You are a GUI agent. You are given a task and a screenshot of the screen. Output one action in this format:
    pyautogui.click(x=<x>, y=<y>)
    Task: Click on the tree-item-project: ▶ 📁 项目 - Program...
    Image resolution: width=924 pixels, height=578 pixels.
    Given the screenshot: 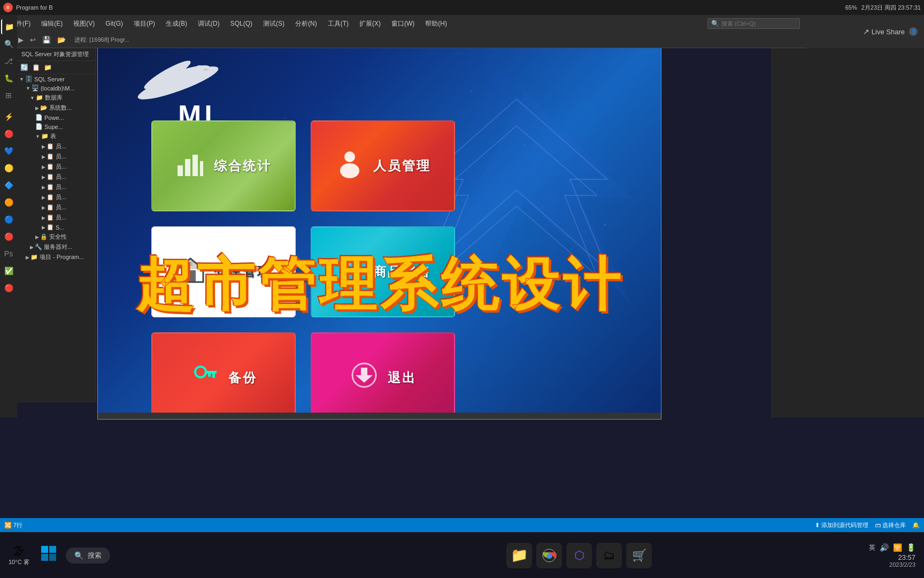 What is the action you would take?
    pyautogui.click(x=57, y=257)
    